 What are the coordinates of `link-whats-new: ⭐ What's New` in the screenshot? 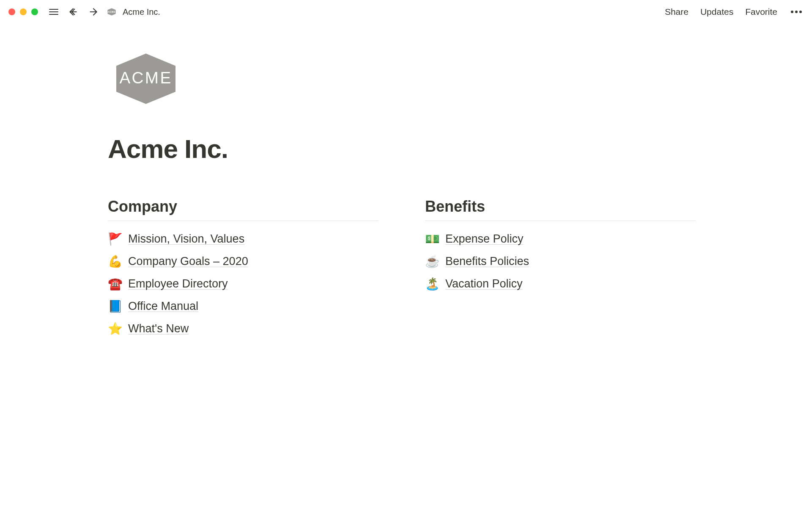 It's located at (243, 329).